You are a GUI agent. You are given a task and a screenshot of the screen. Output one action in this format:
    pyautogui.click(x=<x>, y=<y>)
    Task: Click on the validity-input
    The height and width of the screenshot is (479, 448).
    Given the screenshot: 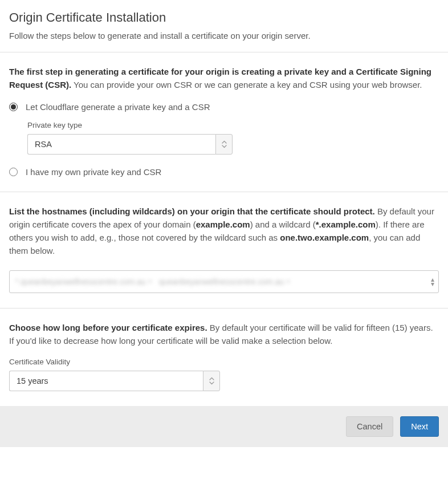 What is the action you would take?
    pyautogui.click(x=106, y=381)
    